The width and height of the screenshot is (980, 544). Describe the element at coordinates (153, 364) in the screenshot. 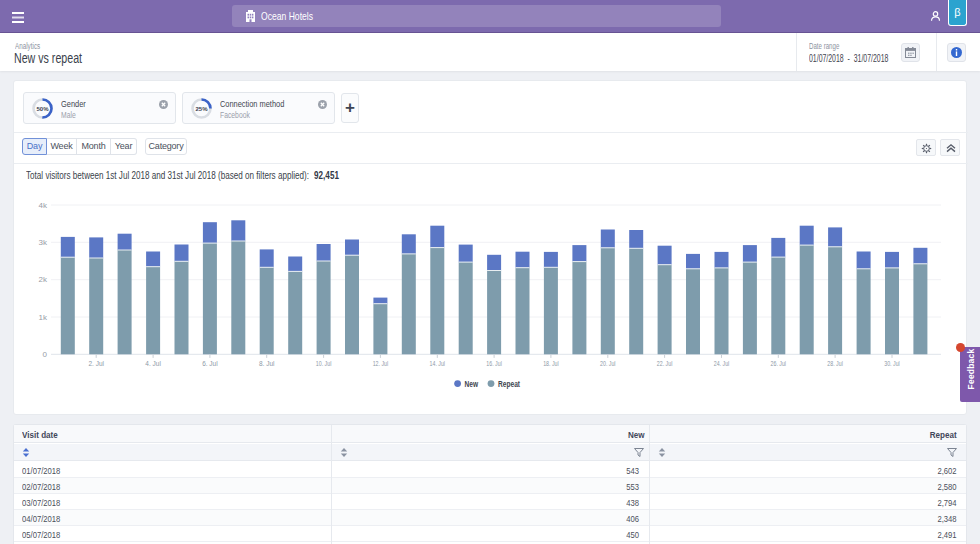

I see `svg-text: 4. Jul` at that location.